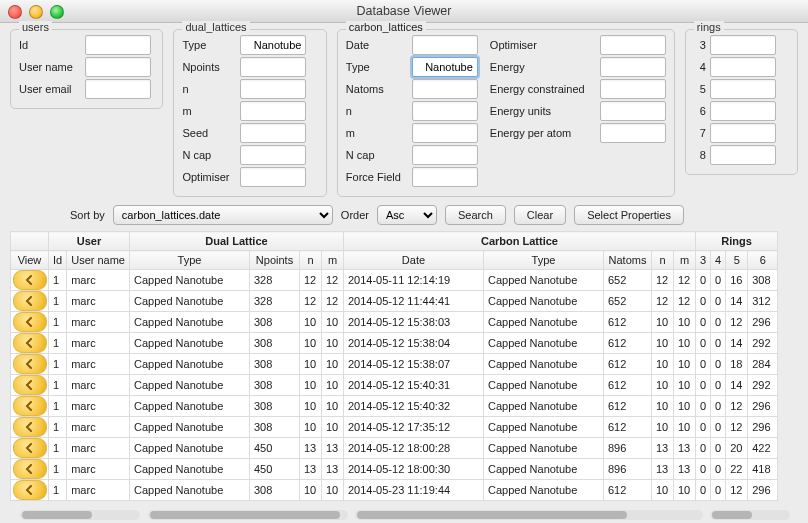  What do you see at coordinates (633, 45) in the screenshot?
I see `carbon-input-optimiser` at bounding box center [633, 45].